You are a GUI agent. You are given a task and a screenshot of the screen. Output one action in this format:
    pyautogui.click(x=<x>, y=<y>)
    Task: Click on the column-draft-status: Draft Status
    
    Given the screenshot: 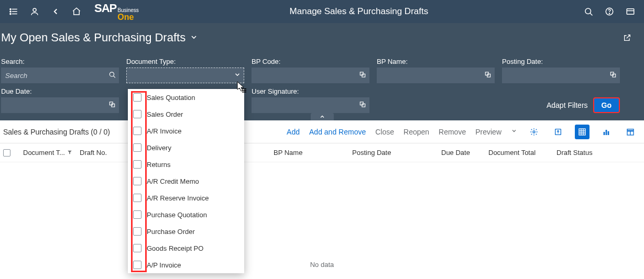 What is the action you would take?
    pyautogui.click(x=583, y=153)
    